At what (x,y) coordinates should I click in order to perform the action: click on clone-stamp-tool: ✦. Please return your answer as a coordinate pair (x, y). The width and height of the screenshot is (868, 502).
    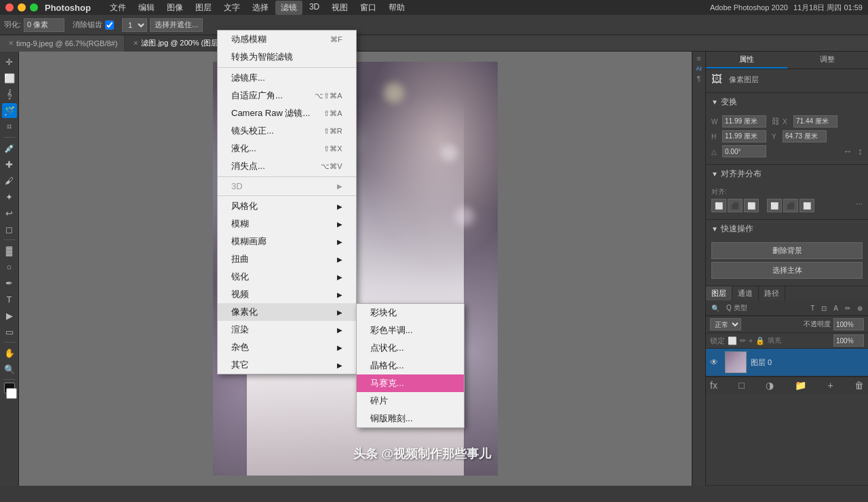
    Looking at the image, I should click on (9, 197).